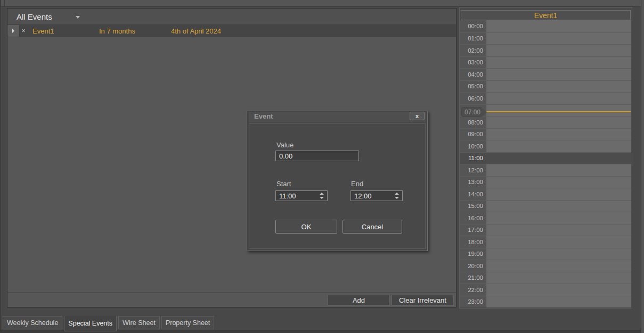  Describe the element at coordinates (545, 254) in the screenshot. I see `time-row-19:00: 19:00` at that location.